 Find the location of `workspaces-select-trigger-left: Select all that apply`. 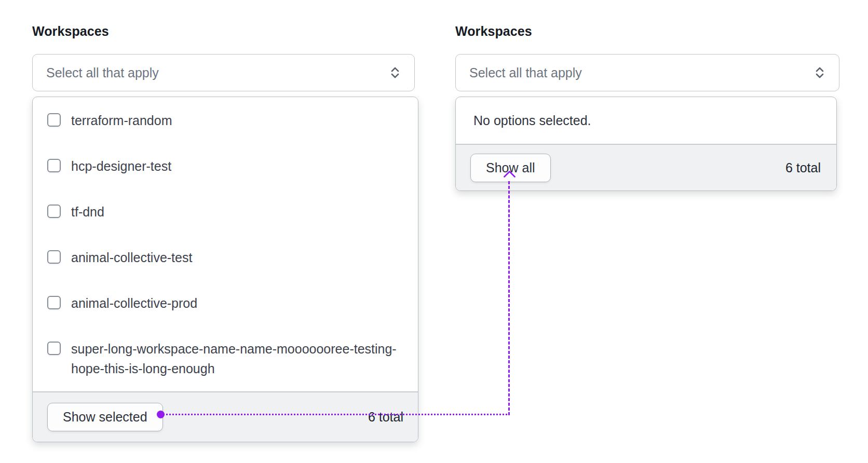

workspaces-select-trigger-left: Select all that apply is located at coordinates (223, 73).